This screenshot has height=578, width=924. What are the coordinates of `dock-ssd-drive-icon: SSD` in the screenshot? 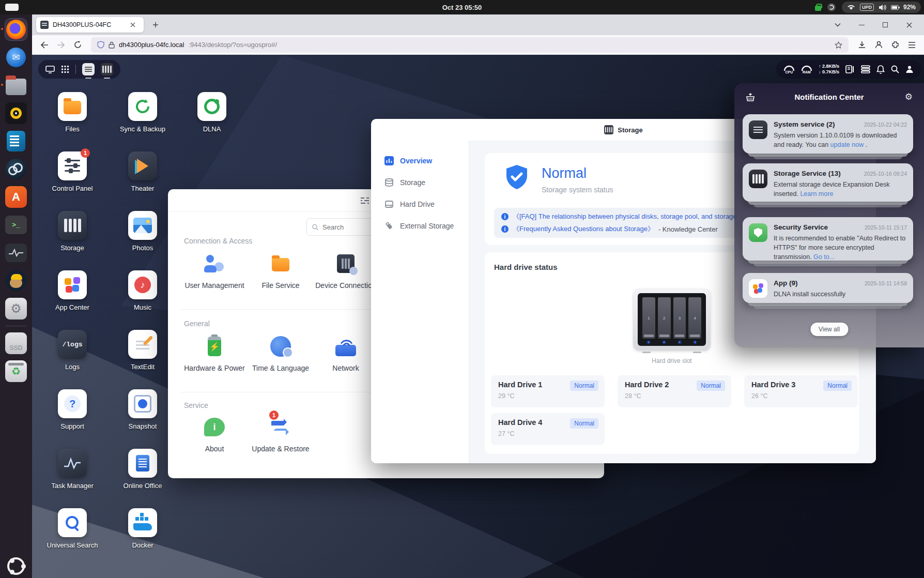 It's located at (16, 343).